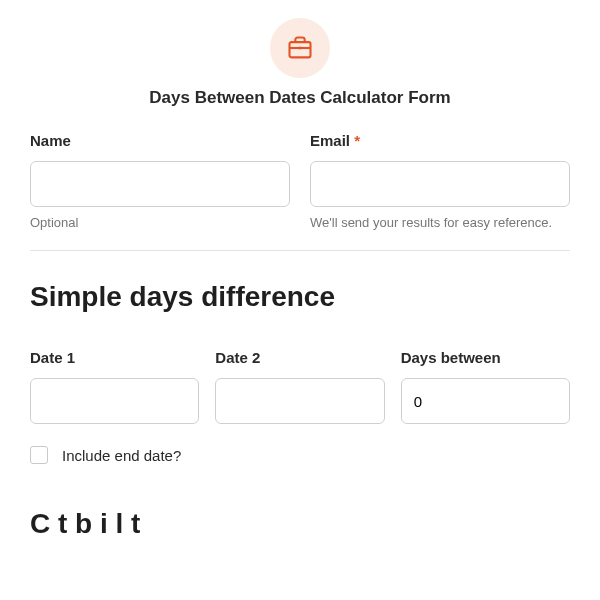 This screenshot has height=600, width=600. What do you see at coordinates (300, 386) in the screenshot?
I see `date2-field: Date 2` at bounding box center [300, 386].